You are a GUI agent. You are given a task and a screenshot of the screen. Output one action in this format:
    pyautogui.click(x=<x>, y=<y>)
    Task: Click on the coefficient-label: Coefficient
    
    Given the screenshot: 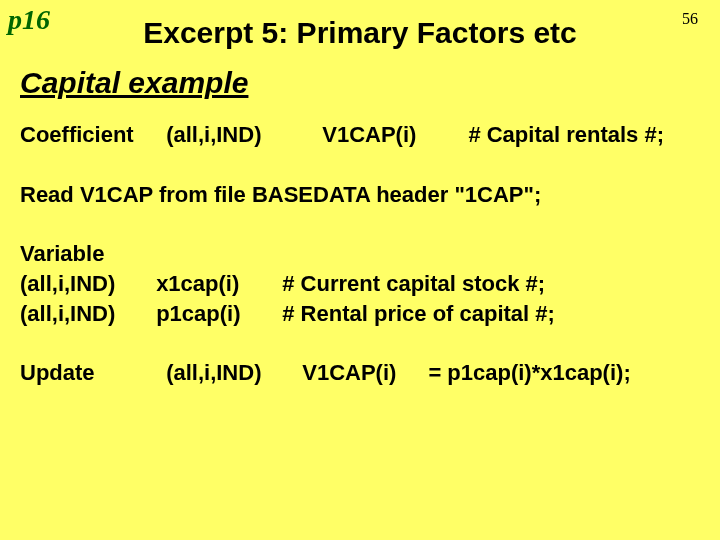 What is the action you would take?
    pyautogui.click(x=90, y=135)
    